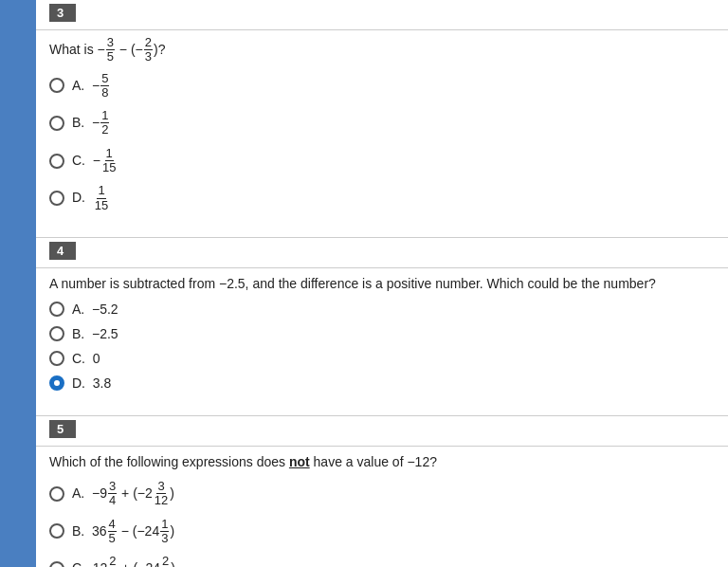 Image resolution: width=728 pixels, height=567 pixels. Describe the element at coordinates (63, 429) in the screenshot. I see `question-number-5: 5` at that location.